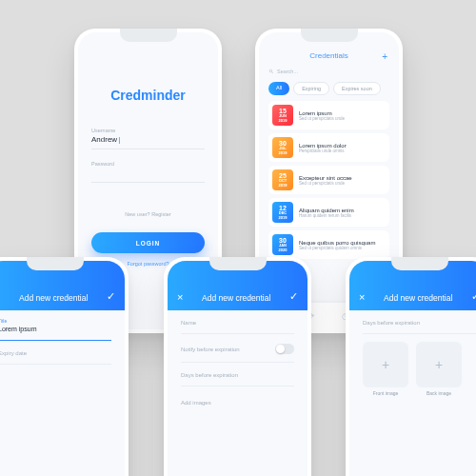 The image size is (476, 476). I want to click on date-badge: 25OCT2019, so click(283, 180).